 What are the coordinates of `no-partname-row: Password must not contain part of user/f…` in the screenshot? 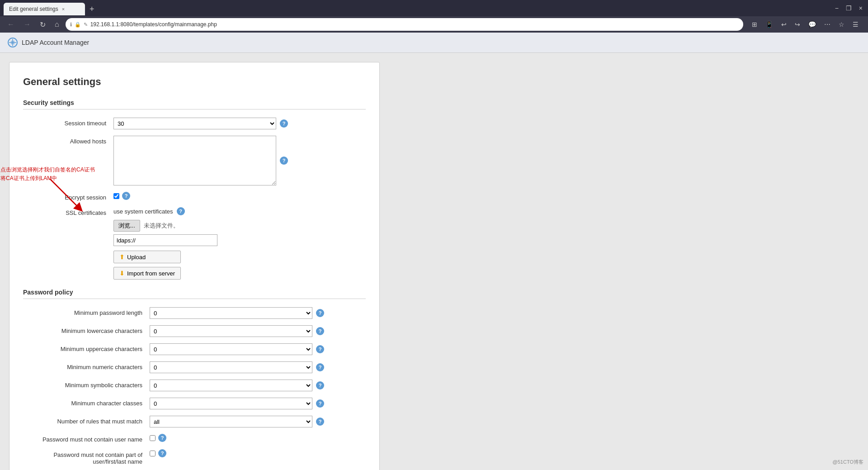 It's located at (194, 457).